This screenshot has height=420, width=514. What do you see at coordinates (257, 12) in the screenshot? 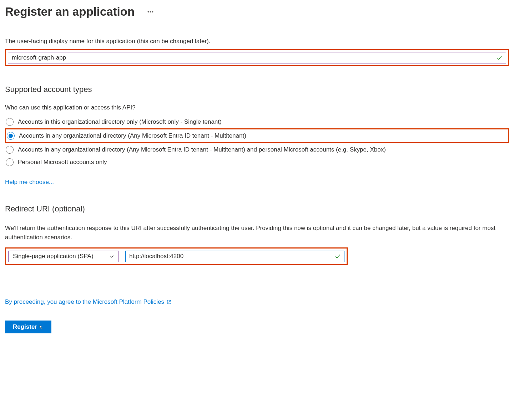
I see `page-header: Register an application •••` at bounding box center [257, 12].